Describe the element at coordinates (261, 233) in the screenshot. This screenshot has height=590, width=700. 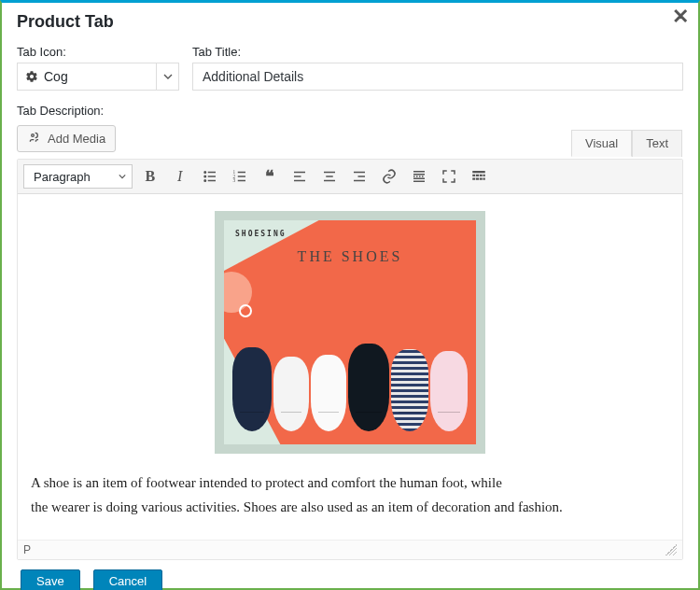
I see `image-brand-text: SHOESING` at that location.